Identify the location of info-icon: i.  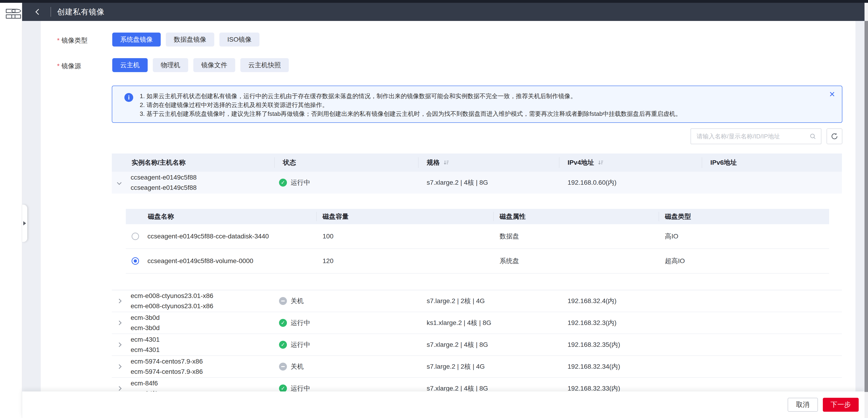
(129, 98).